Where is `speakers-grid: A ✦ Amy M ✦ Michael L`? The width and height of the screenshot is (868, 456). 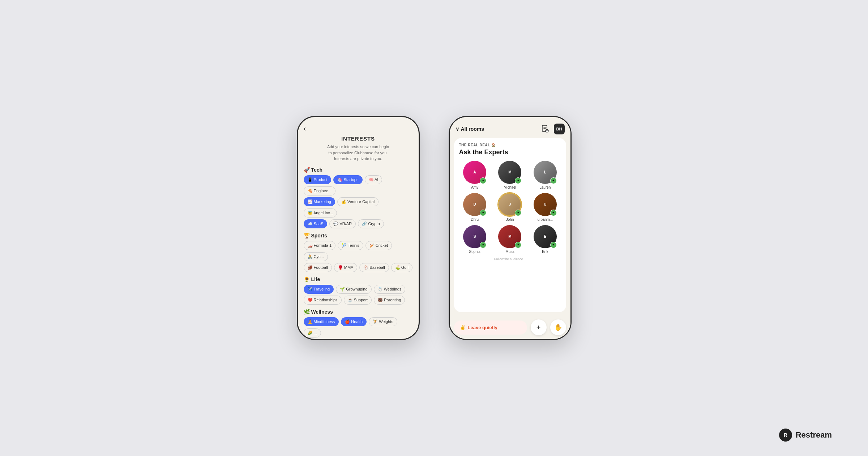
speakers-grid: A ✦ Amy M ✦ Michael L is located at coordinates (510, 207).